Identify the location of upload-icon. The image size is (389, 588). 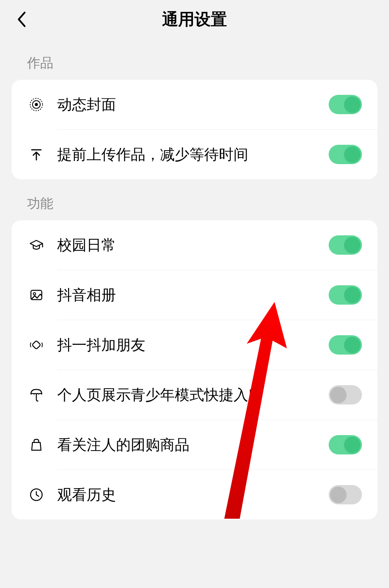
(36, 154).